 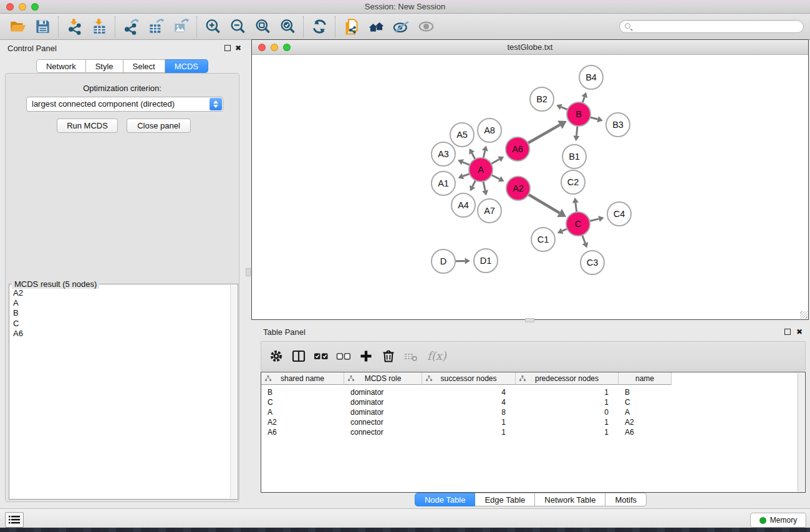 I want to click on deselect-all-button, so click(x=344, y=356).